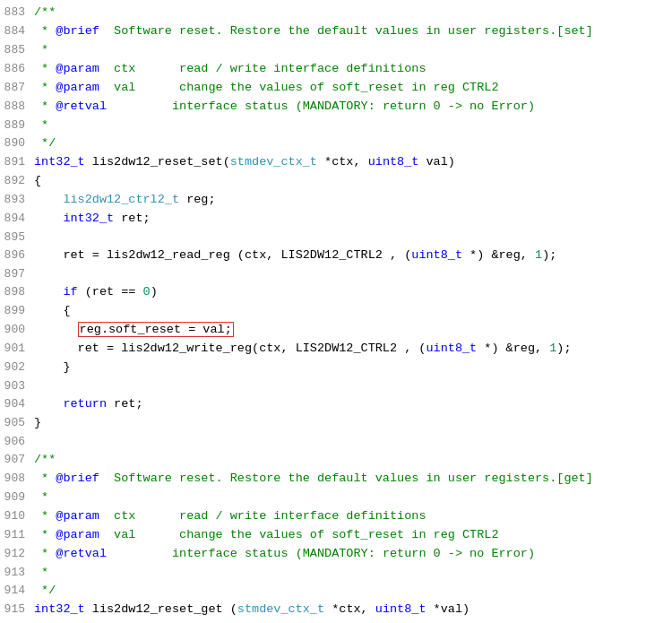  I want to click on table-row: 896 ret = lis2dw12_read_reg (ctx, LIS2DW…, so click(336, 256).